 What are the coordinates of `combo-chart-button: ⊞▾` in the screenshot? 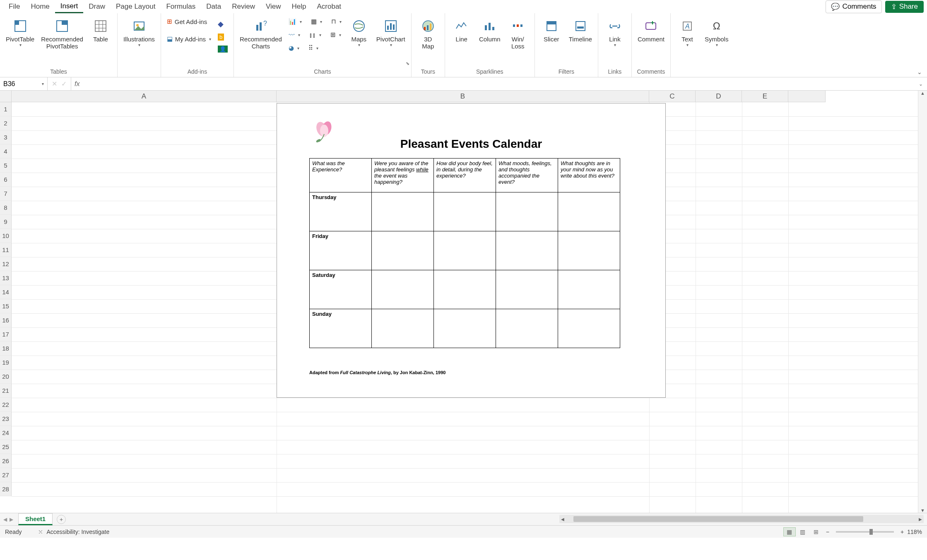 It's located at (336, 35).